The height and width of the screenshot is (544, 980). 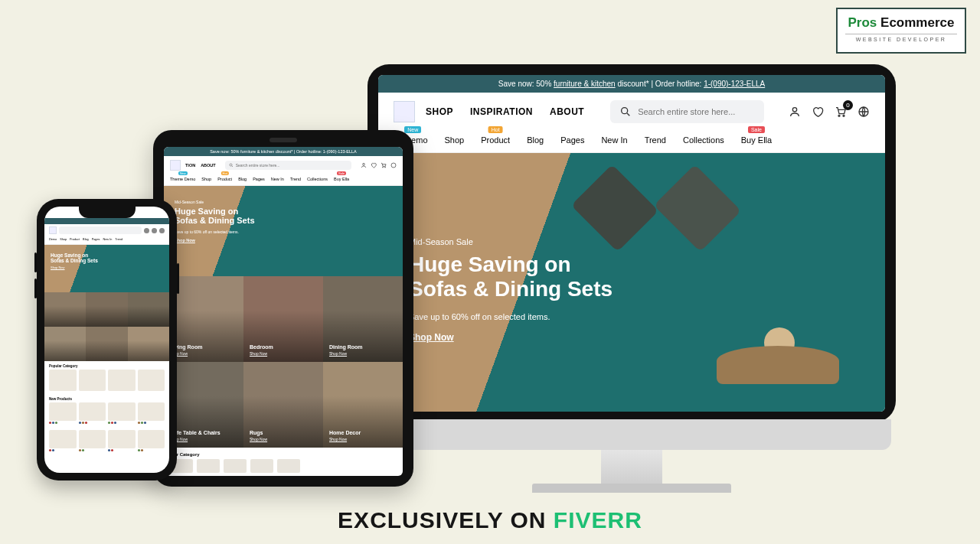 I want to click on t-sub-demo: NewTheme Demo, so click(x=182, y=179).